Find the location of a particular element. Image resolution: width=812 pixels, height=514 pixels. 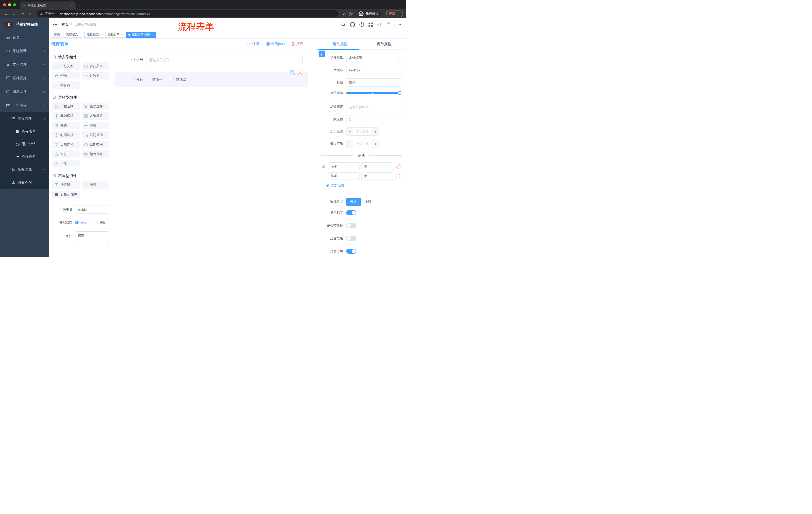

component-type-select is located at coordinates (374, 58).